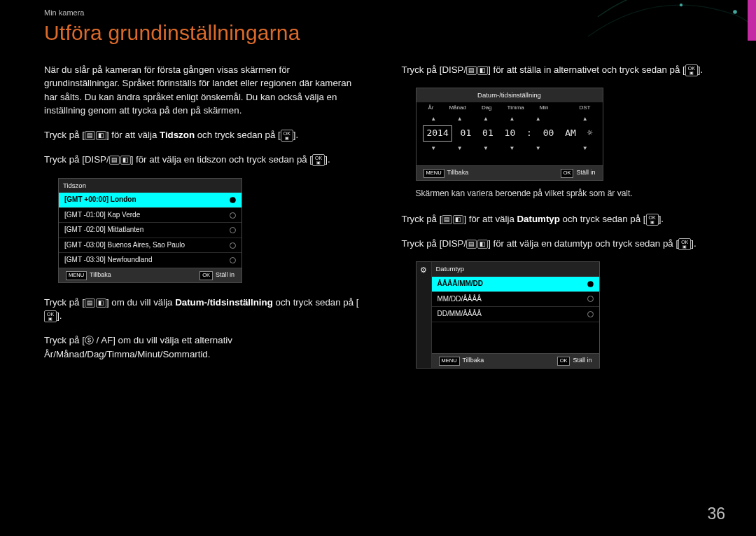 The width and height of the screenshot is (756, 536). I want to click on datetype-panel: ⚙ Datumtyp ÅÅÅÅ/MM/DDMM/DD/ÅÅÅÅDD/MM/ÅÅÅ…, so click(508, 315).